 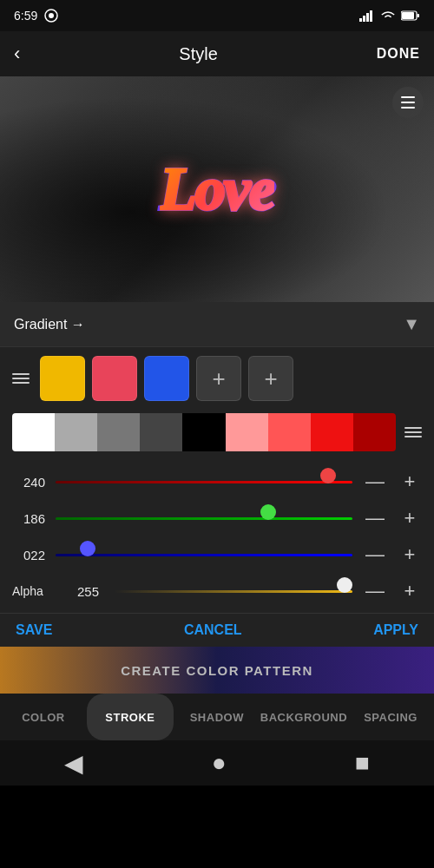 I want to click on blue-value-label: 022, so click(x=29, y=556).